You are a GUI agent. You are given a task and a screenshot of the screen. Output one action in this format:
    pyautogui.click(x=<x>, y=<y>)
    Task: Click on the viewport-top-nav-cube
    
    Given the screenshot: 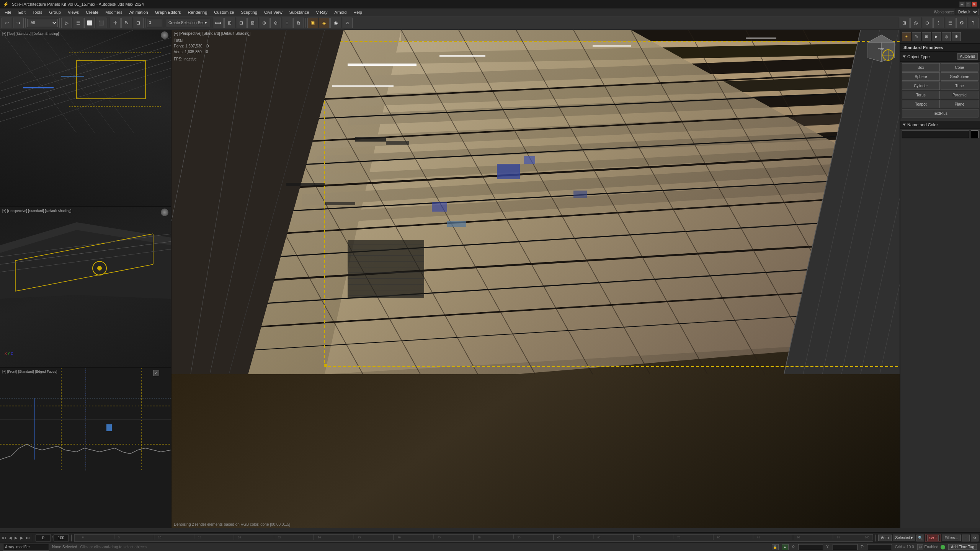 What is the action you would take?
    pyautogui.click(x=165, y=35)
    